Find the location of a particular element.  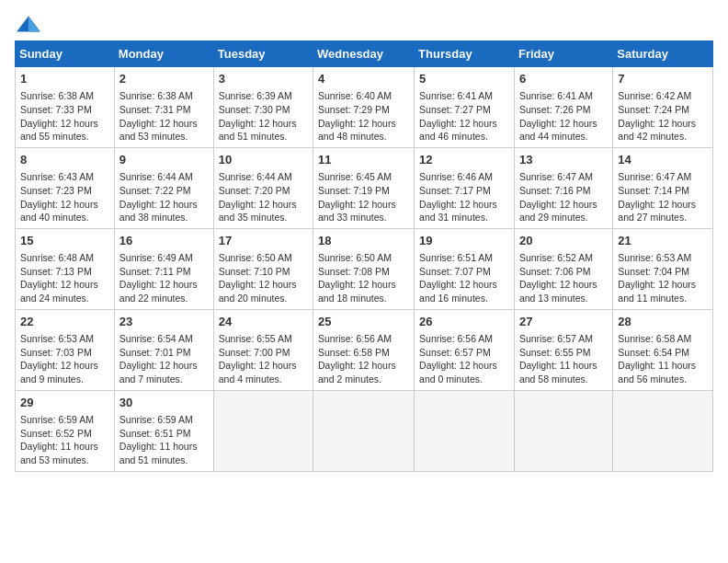

day-info: and 58 minutes. is located at coordinates (563, 379).